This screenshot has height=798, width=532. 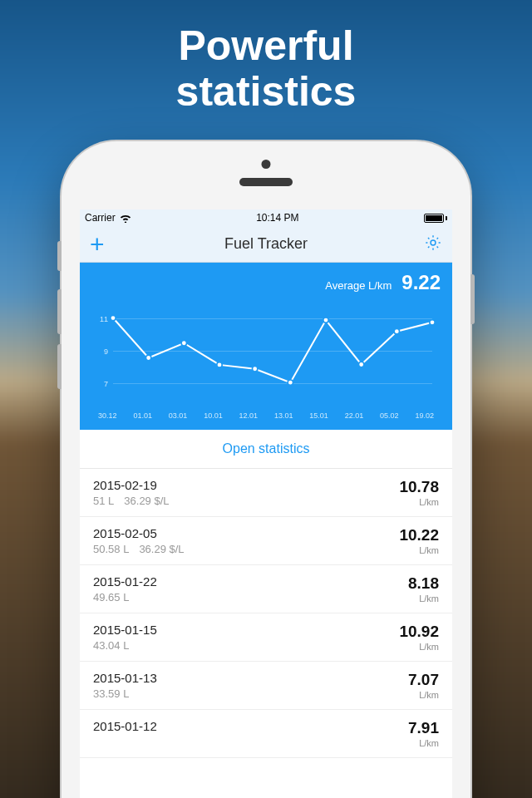 I want to click on list-item: 2015-02-1951 L36.29 $/L10.78L/km, so click(x=266, y=493).